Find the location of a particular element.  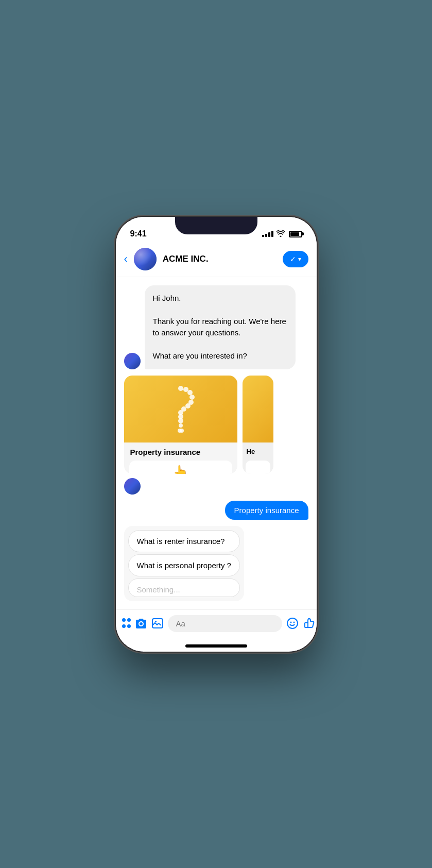

bot-bubble: Hi John. Thank you for reaching out. We'… is located at coordinates (220, 328).